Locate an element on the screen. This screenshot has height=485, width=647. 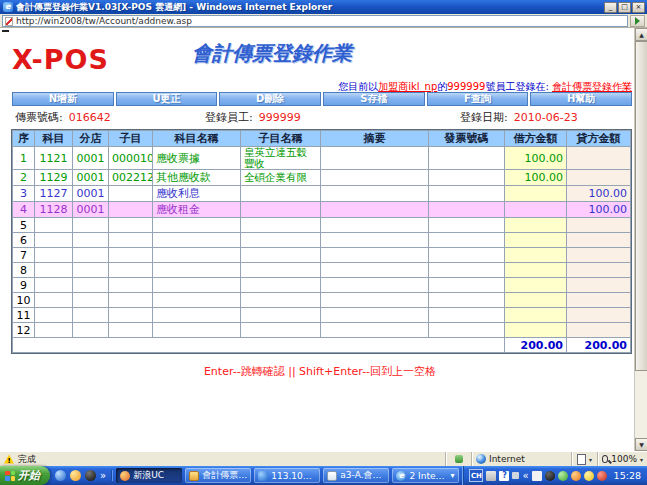
taskbar-task-5: e2 Internet...▾ is located at coordinates (425, 476).